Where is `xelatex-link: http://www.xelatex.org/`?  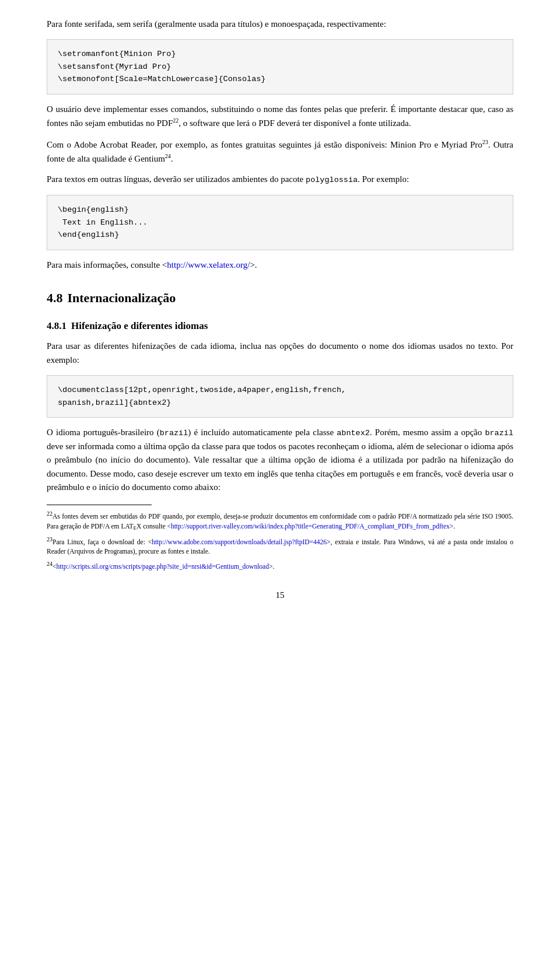
xelatex-link: http://www.xelatex.org/ is located at coordinates (208, 265).